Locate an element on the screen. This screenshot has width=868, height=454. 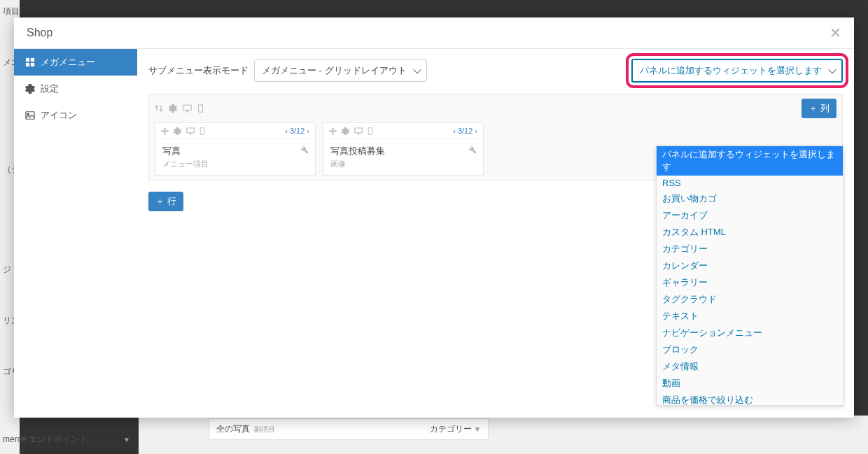
add-column-button: ＋ 列 is located at coordinates (819, 108).